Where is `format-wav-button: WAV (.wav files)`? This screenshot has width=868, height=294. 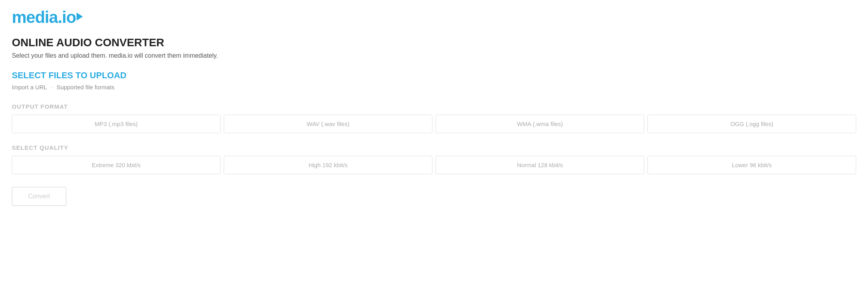
format-wav-button: WAV (.wav files) is located at coordinates (328, 124).